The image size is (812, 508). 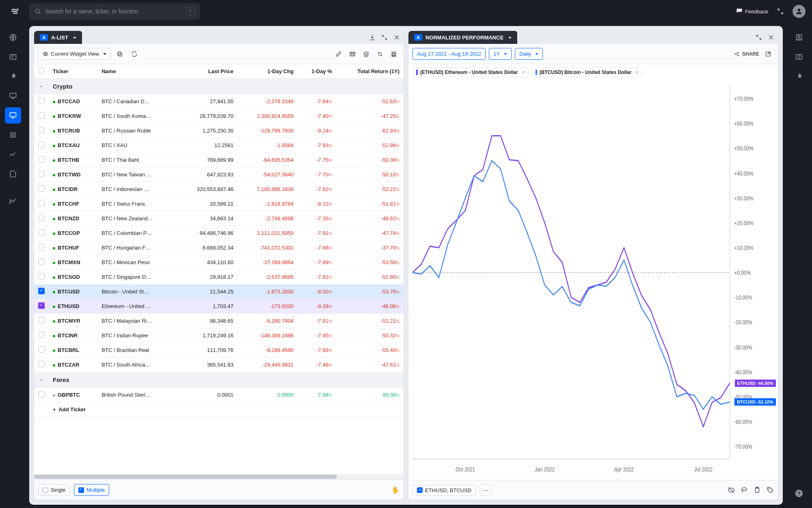 I want to click on nav-profile-icon, so click(x=799, y=37).